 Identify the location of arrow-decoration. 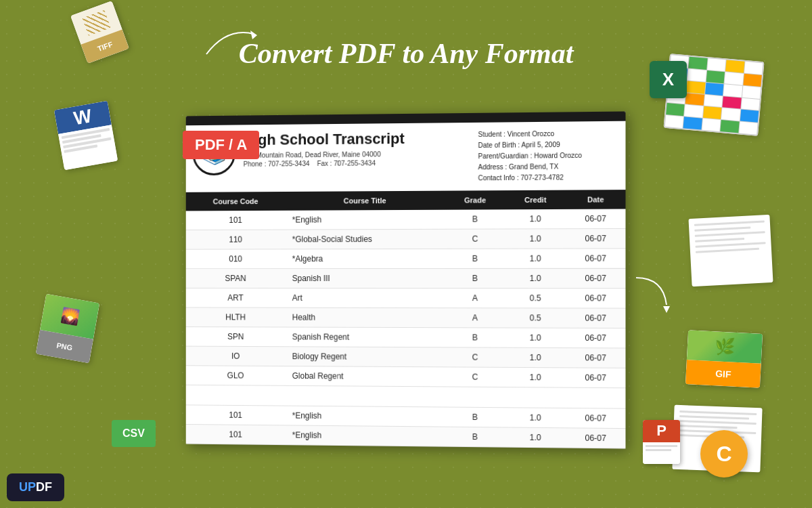
(233, 41).